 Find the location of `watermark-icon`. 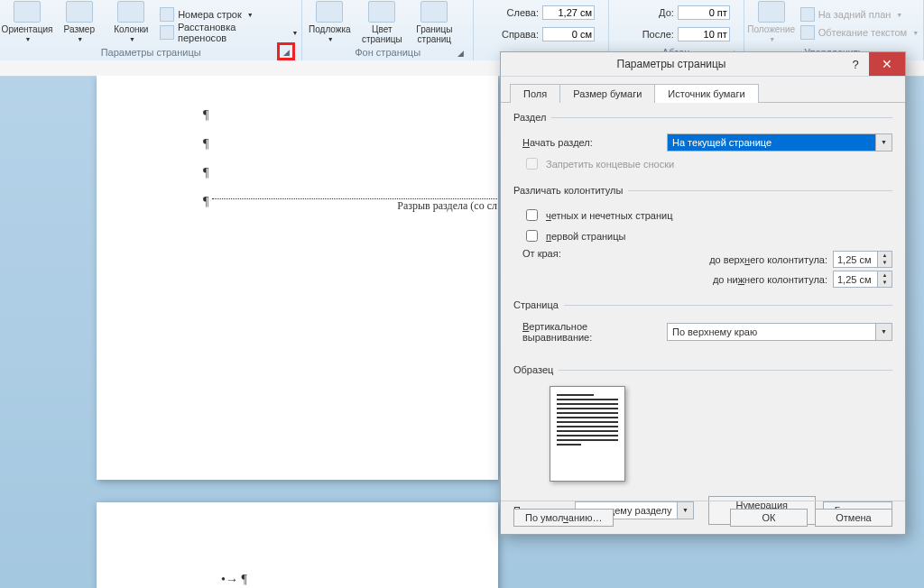

watermark-icon is located at coordinates (329, 12).